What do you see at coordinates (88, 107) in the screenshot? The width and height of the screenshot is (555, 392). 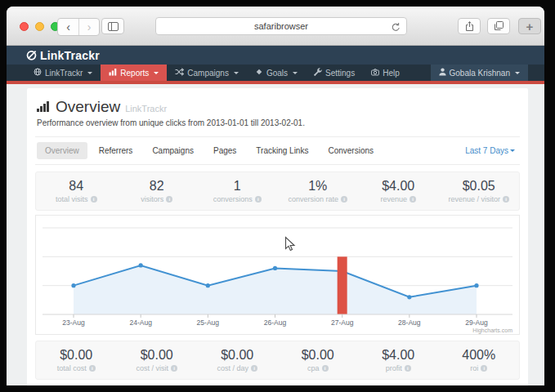 I see `page-title: Overview` at bounding box center [88, 107].